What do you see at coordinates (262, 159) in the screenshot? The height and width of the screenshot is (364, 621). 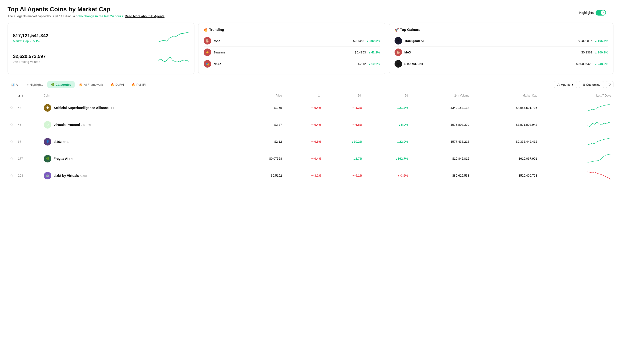 I see `price-cell: $0.07568` at bounding box center [262, 159].